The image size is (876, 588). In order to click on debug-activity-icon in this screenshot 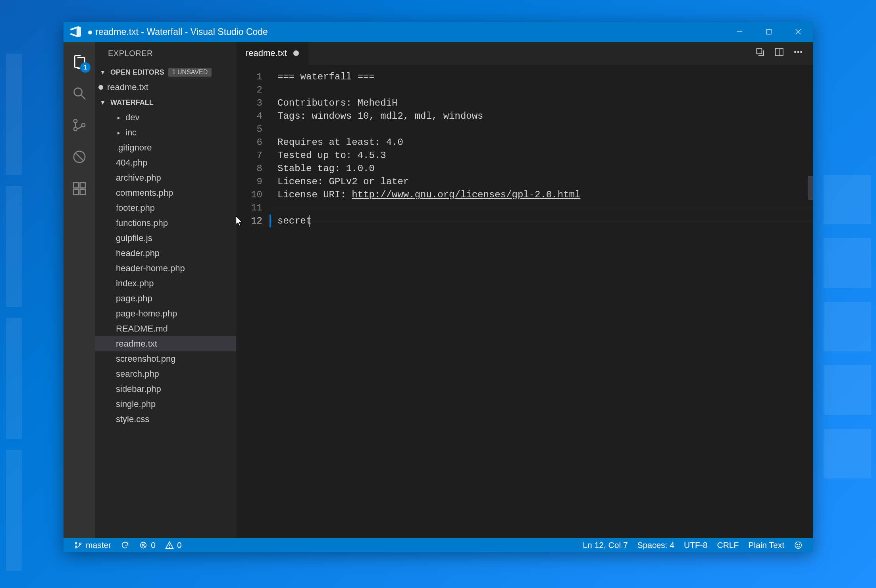, I will do `click(79, 157)`.